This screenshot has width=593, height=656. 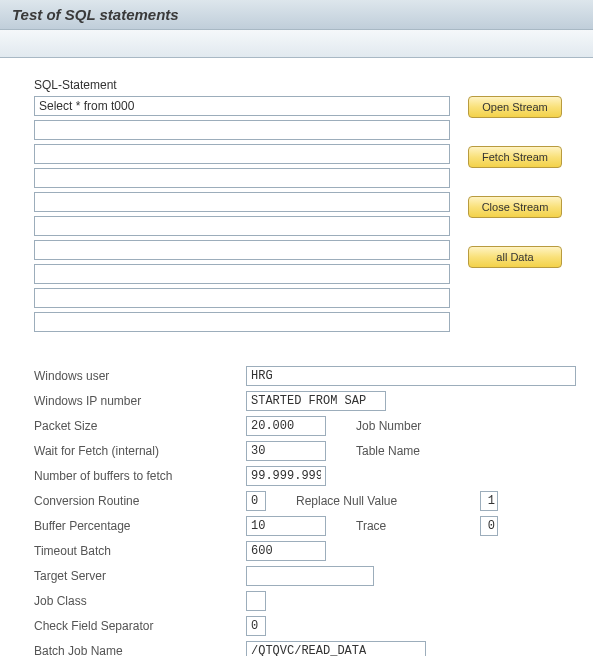 What do you see at coordinates (308, 85) in the screenshot?
I see `sql-section-label: SQL-Statement` at bounding box center [308, 85].